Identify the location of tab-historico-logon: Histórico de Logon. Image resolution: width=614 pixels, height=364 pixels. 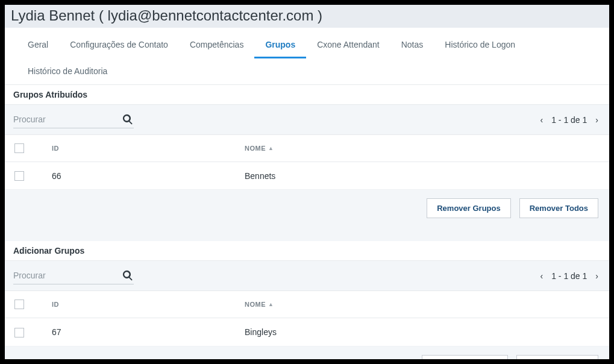
(480, 45).